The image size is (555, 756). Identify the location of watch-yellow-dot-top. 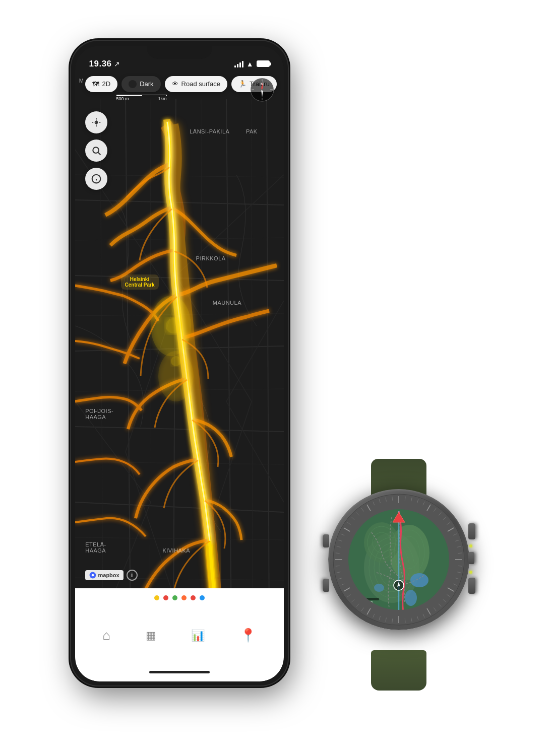
(471, 546).